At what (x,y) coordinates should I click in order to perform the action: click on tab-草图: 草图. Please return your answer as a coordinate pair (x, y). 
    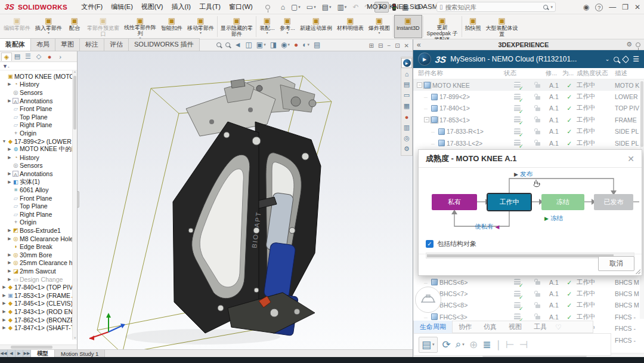
    Looking at the image, I should click on (67, 44).